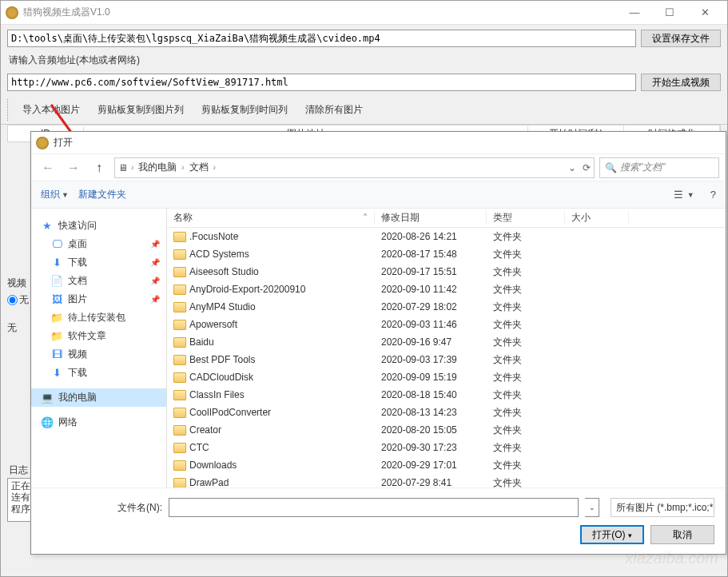 Image resolution: width=728 pixels, height=577 pixels. I want to click on file-date: 2020-08-20 15:05, so click(431, 430).